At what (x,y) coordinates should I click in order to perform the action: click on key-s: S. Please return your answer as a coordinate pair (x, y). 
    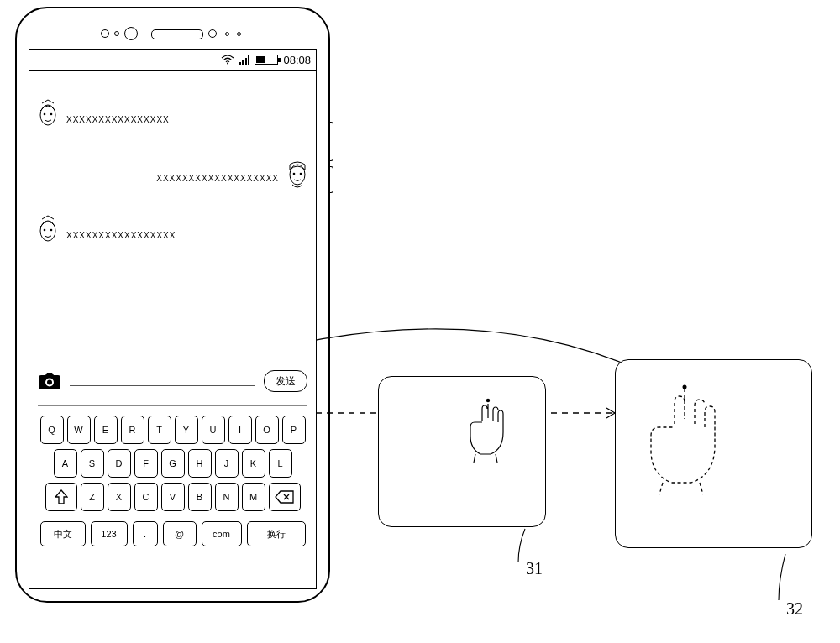
    Looking at the image, I should click on (92, 463).